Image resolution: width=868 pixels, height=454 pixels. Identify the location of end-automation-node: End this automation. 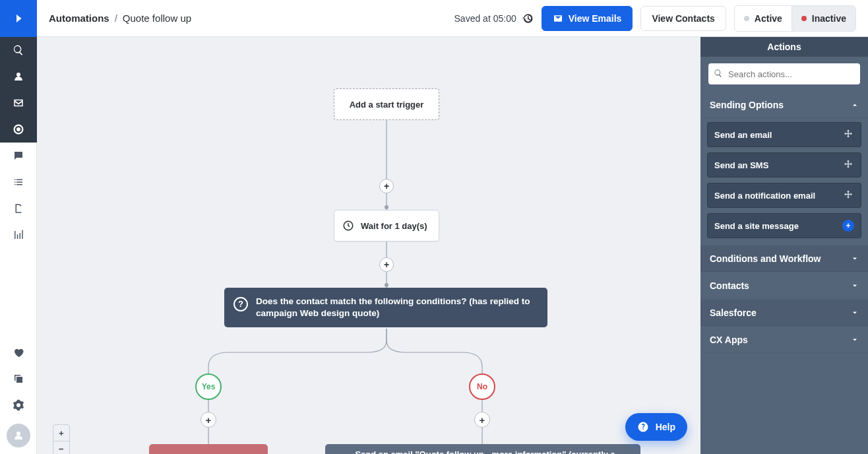
(208, 449).